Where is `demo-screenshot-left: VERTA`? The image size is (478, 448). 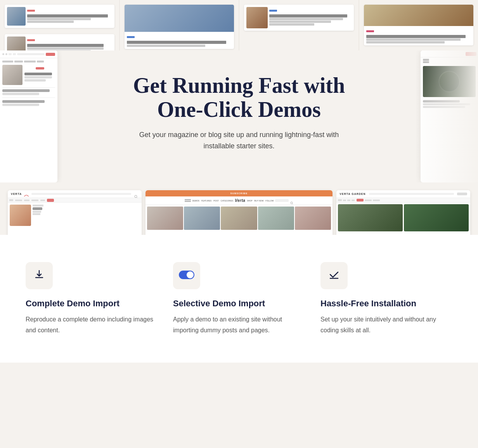
demo-screenshot-left: VERTA is located at coordinates (74, 213).